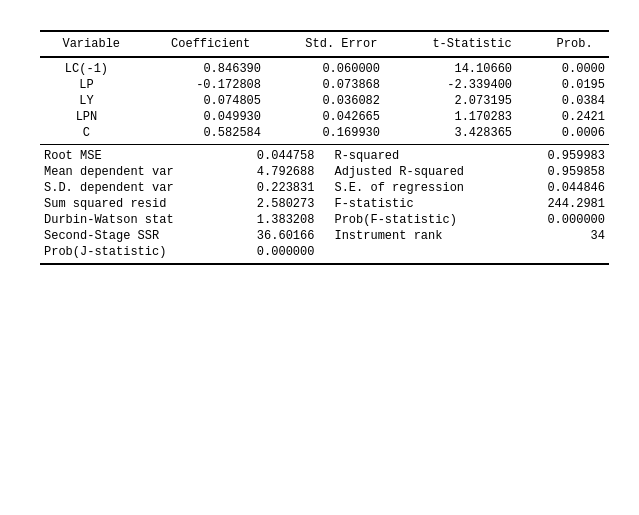  Describe the element at coordinates (86, 85) in the screenshot. I see `cell-var: LP` at that location.